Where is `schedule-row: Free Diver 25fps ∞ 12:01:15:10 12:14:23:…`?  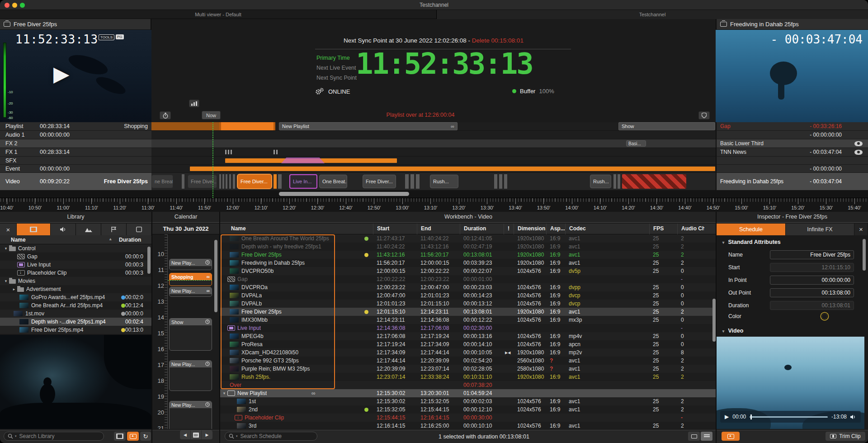 schedule-row: Free Diver 25fps ∞ 12:01:15:10 12:14:23:… is located at coordinates (468, 312).